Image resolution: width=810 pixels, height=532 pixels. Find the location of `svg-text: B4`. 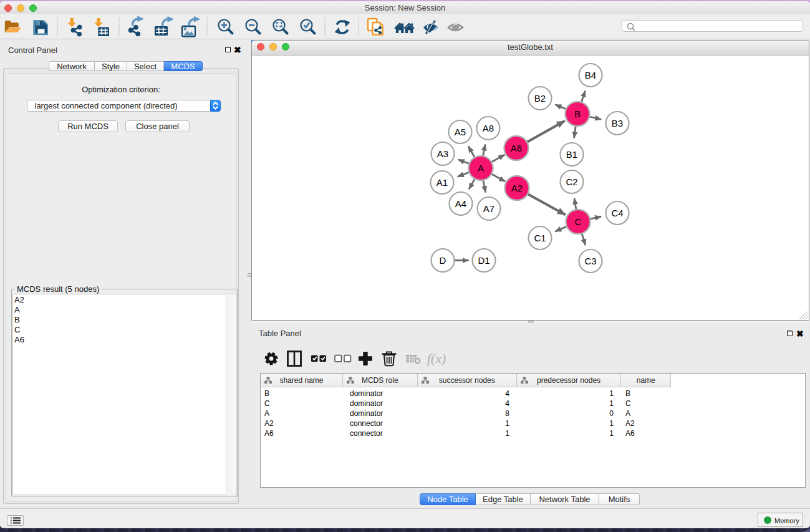

svg-text: B4 is located at coordinates (591, 75).